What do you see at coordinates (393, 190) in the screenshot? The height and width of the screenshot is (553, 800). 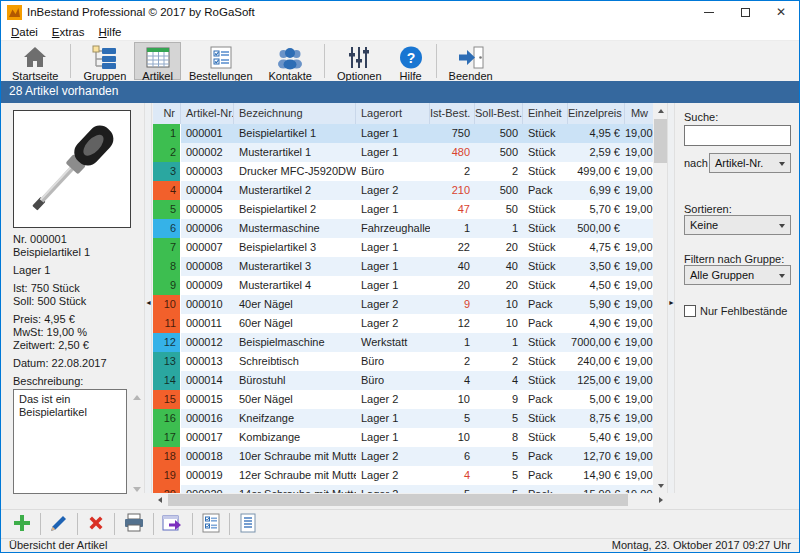 I see `cell-lagerort: Lager 2` at bounding box center [393, 190].